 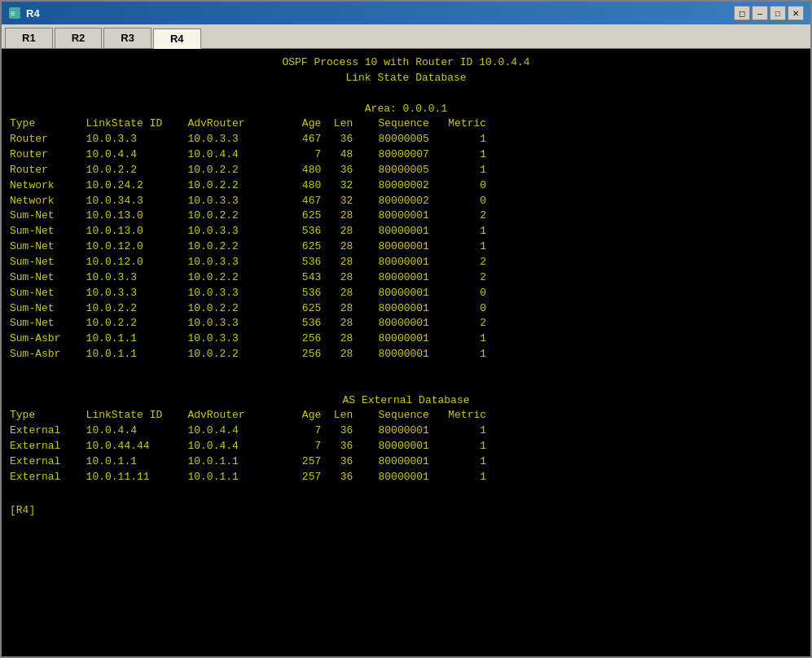 What do you see at coordinates (406, 13) in the screenshot?
I see `title-bar: ≡ R4 ◻ – □ ✕` at bounding box center [406, 13].